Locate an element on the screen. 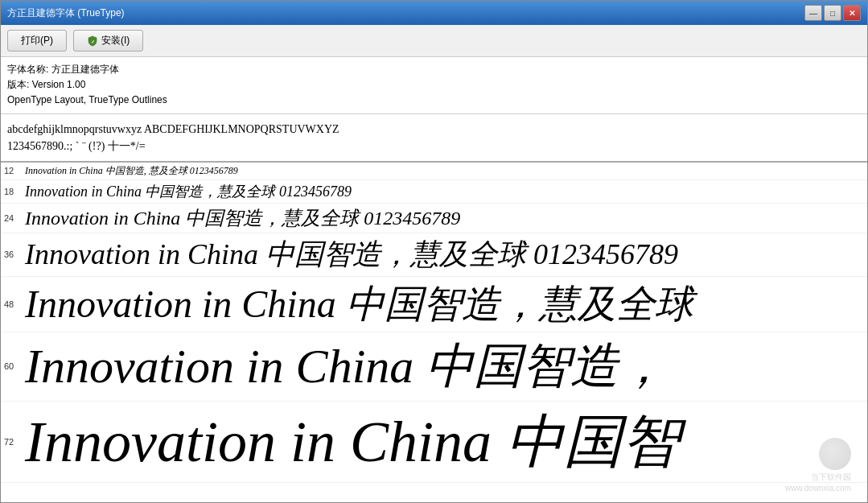 The height and width of the screenshot is (503, 868). alphabet-line2: 1234567890.:; ` ¨ (!?) 十一*/= is located at coordinates (434, 146).